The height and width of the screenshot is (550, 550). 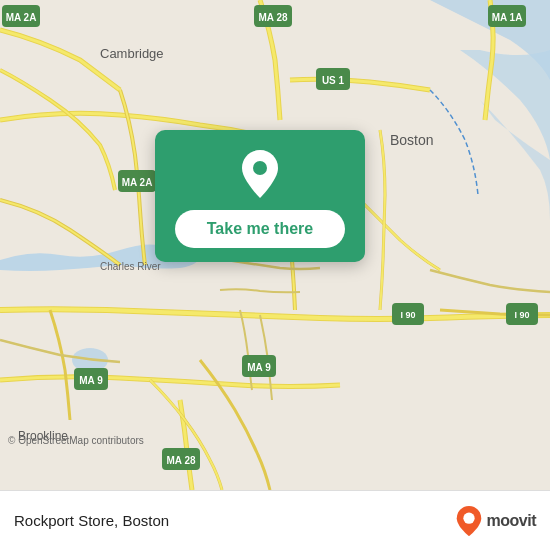 What do you see at coordinates (130, 266) in the screenshot?
I see `svg-text: Charles River` at bounding box center [130, 266].